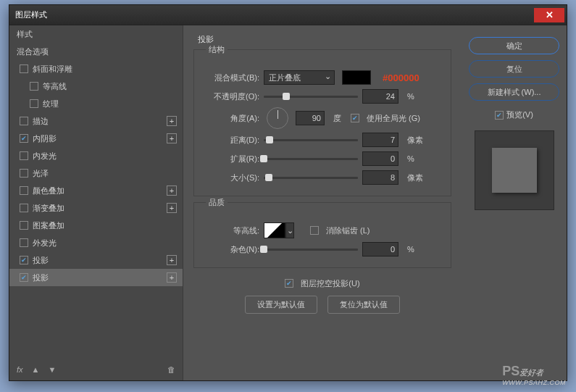  What do you see at coordinates (104, 243) in the screenshot?
I see `effect-label: 外发光` at bounding box center [104, 243].